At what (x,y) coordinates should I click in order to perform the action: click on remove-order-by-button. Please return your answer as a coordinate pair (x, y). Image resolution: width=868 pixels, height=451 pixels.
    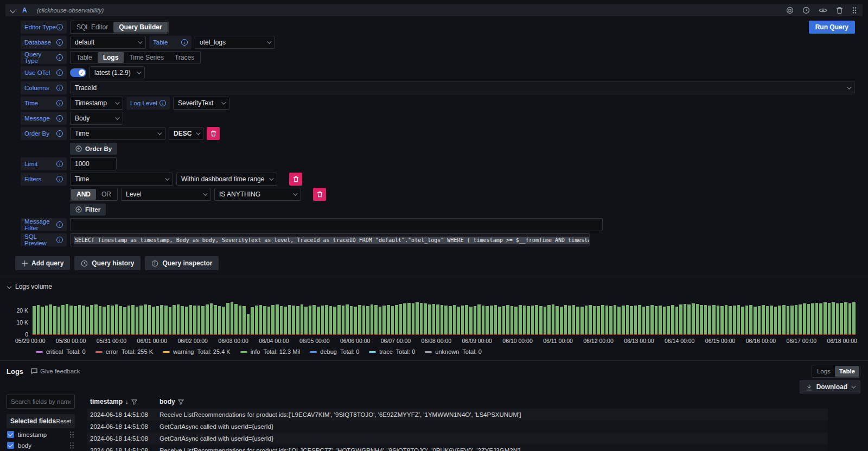
    Looking at the image, I should click on (213, 134).